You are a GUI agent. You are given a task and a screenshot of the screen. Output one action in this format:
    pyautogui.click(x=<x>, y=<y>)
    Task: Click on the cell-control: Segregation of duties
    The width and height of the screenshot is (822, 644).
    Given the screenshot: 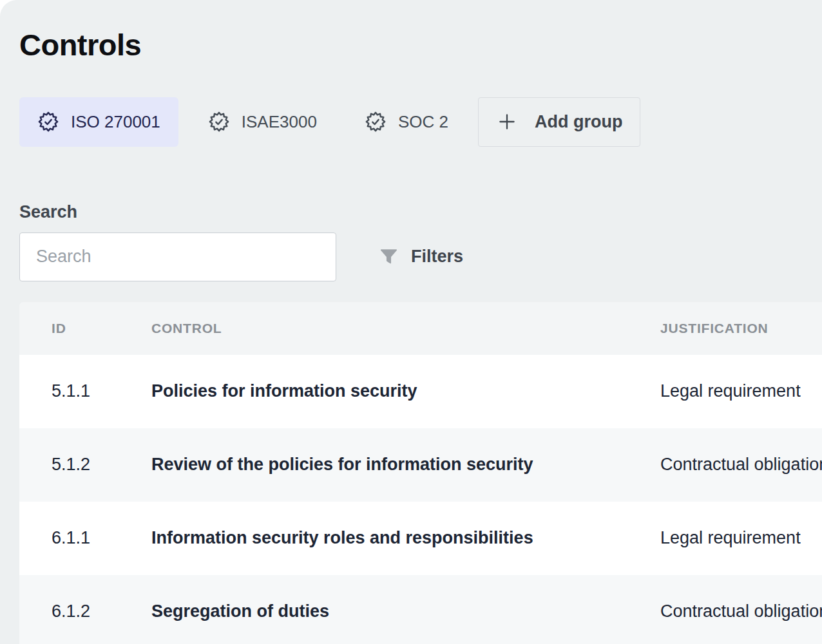 What is the action you would take?
    pyautogui.click(x=406, y=612)
    